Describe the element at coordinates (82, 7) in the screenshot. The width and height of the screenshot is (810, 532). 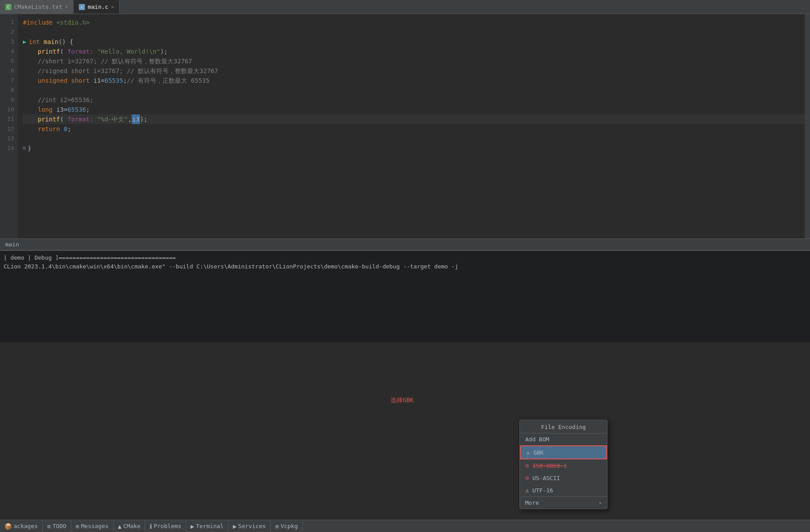
I see `c-file-icon: c` at that location.